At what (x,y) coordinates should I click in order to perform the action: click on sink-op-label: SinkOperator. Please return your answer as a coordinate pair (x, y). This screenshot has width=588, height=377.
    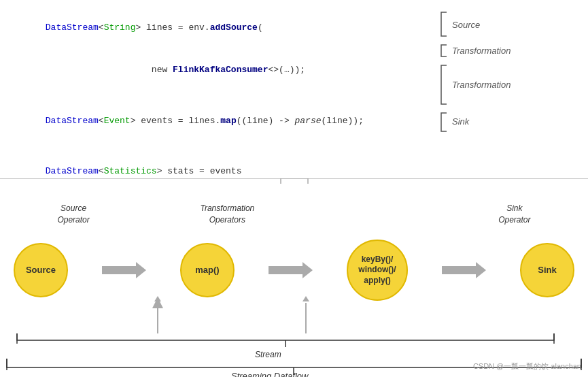
    Looking at the image, I should click on (515, 214).